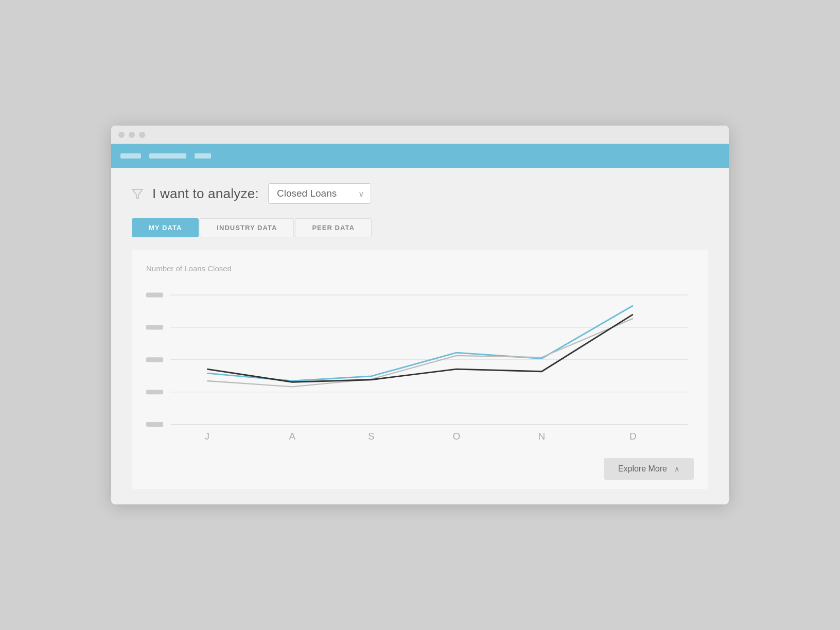 The height and width of the screenshot is (630, 840). What do you see at coordinates (457, 436) in the screenshot?
I see `svg-text: O` at bounding box center [457, 436].